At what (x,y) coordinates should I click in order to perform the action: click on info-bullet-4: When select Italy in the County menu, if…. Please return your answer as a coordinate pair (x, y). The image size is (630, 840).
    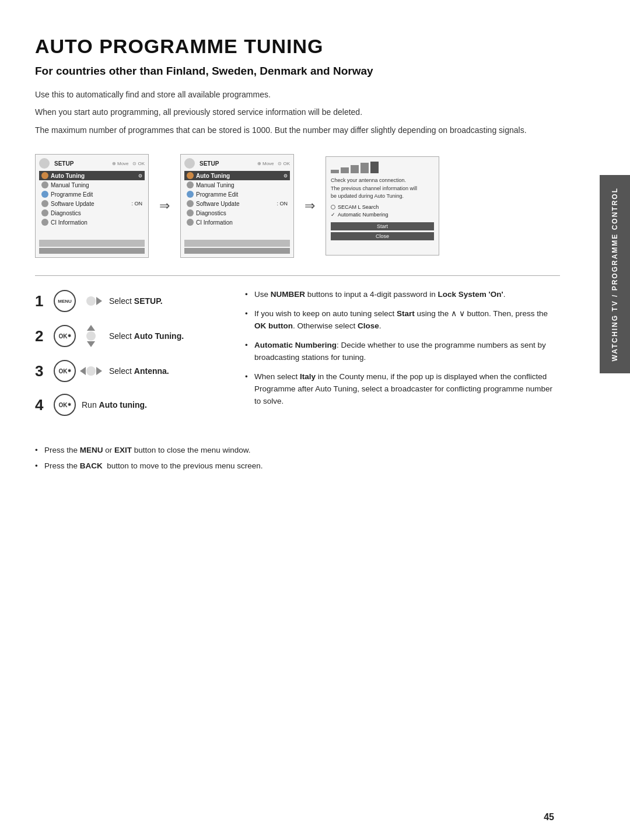
    Looking at the image, I should click on (402, 390).